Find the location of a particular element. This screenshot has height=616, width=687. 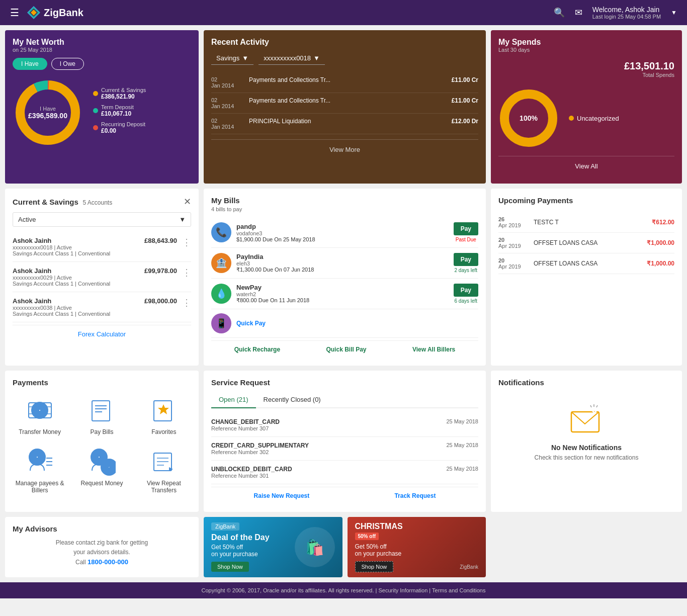

transfer-money-item: Transfer Money is located at coordinates (40, 416).